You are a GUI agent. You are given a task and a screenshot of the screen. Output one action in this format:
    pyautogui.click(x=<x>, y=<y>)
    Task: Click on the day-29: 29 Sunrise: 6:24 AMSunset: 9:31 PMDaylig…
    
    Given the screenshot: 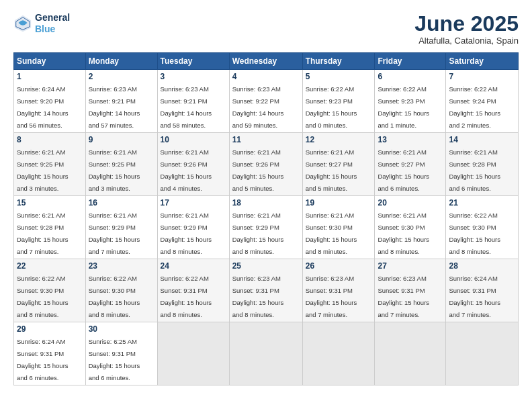 What is the action you would take?
    pyautogui.click(x=50, y=354)
    